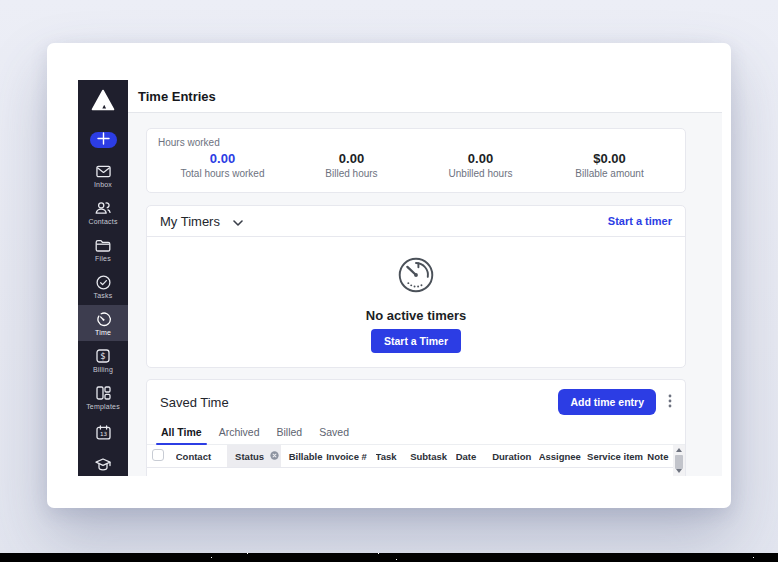 The image size is (778, 562). What do you see at coordinates (254, 456) in the screenshot?
I see `column-status: Status` at bounding box center [254, 456].